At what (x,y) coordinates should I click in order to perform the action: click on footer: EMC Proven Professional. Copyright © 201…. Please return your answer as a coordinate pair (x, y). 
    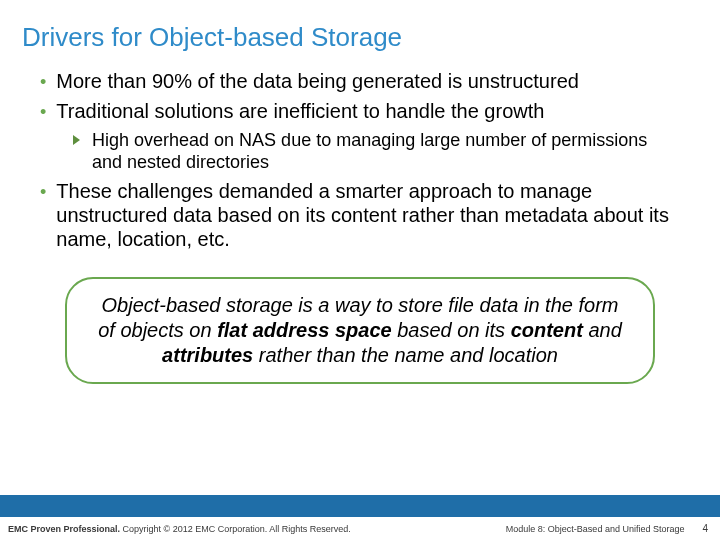
    Looking at the image, I should click on (360, 528).